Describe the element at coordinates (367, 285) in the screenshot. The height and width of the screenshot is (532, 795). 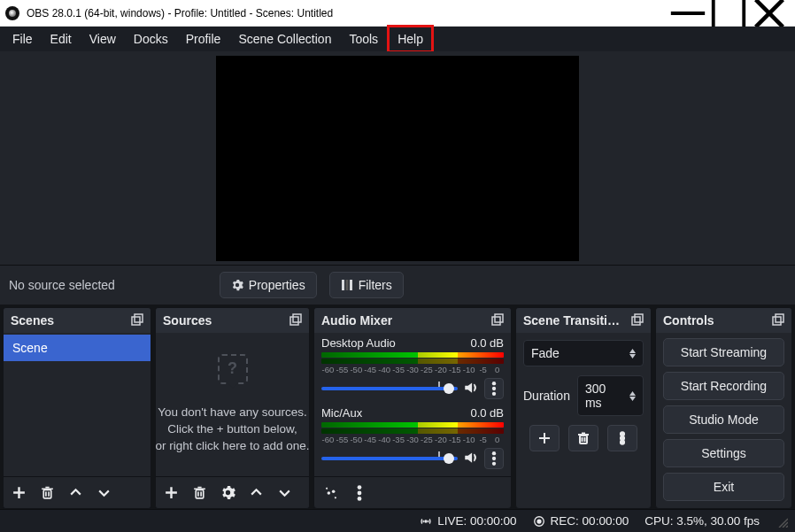
I see `filters-button: Filters` at that location.